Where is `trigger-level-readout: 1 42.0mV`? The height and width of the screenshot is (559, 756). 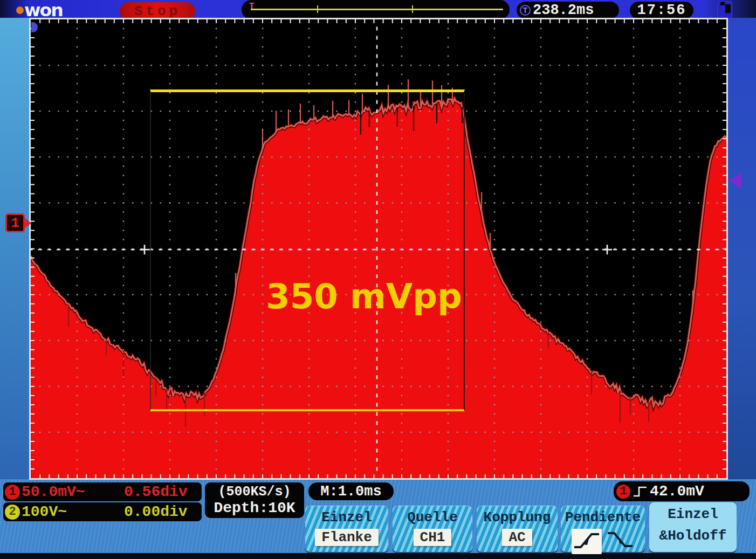 trigger-level-readout: 1 42.0mV is located at coordinates (682, 492).